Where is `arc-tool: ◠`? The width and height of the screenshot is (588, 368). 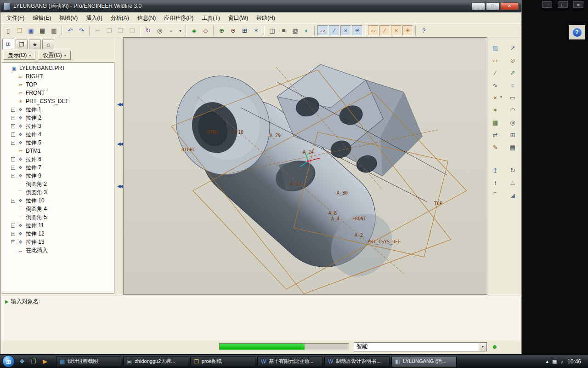 arc-tool: ◠ is located at coordinates (513, 110).